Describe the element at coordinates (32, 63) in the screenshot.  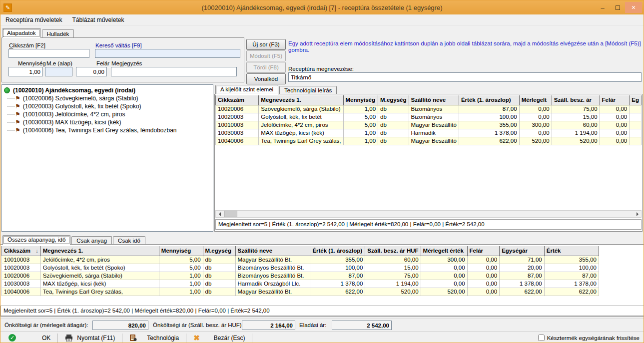
I see `mennyiseg-label: Mennyiség` at that location.